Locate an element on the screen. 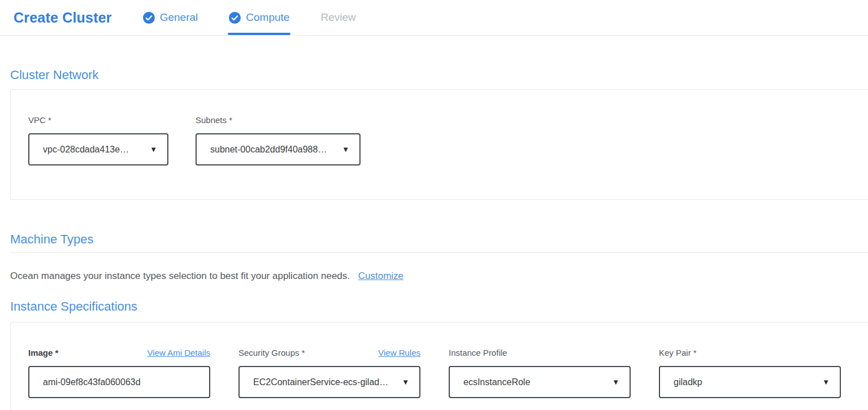 This screenshot has height=410, width=868. tab-review-label: Review is located at coordinates (338, 18).